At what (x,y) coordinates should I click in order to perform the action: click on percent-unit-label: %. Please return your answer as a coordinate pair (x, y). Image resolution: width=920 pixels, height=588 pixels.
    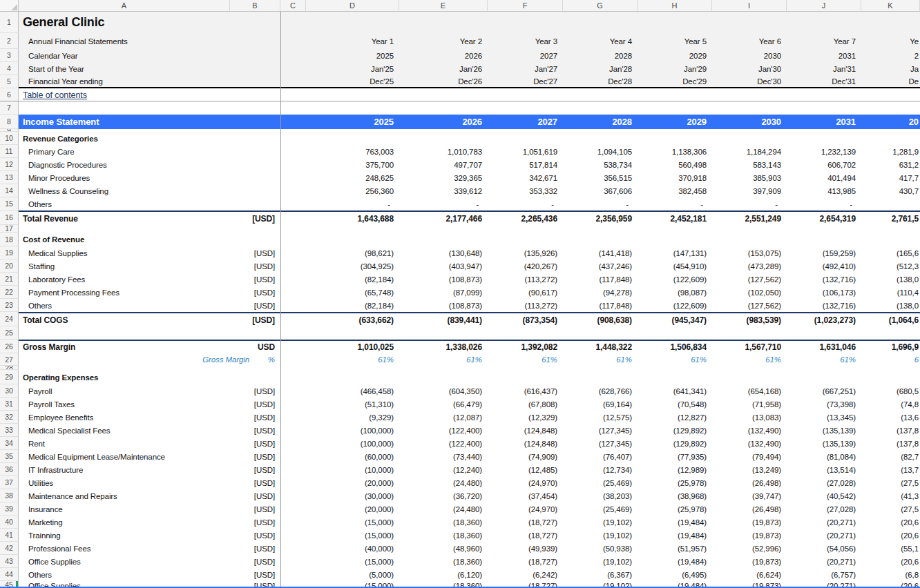
    Looking at the image, I should click on (265, 360).